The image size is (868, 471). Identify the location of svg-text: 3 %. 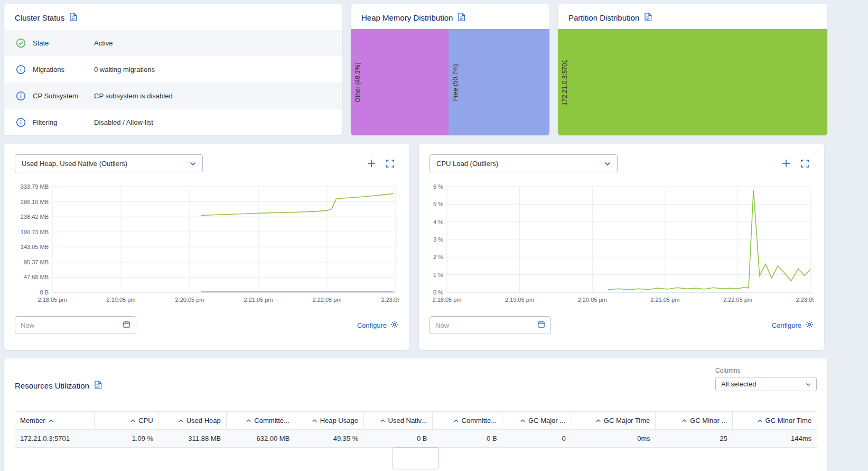
(438, 239).